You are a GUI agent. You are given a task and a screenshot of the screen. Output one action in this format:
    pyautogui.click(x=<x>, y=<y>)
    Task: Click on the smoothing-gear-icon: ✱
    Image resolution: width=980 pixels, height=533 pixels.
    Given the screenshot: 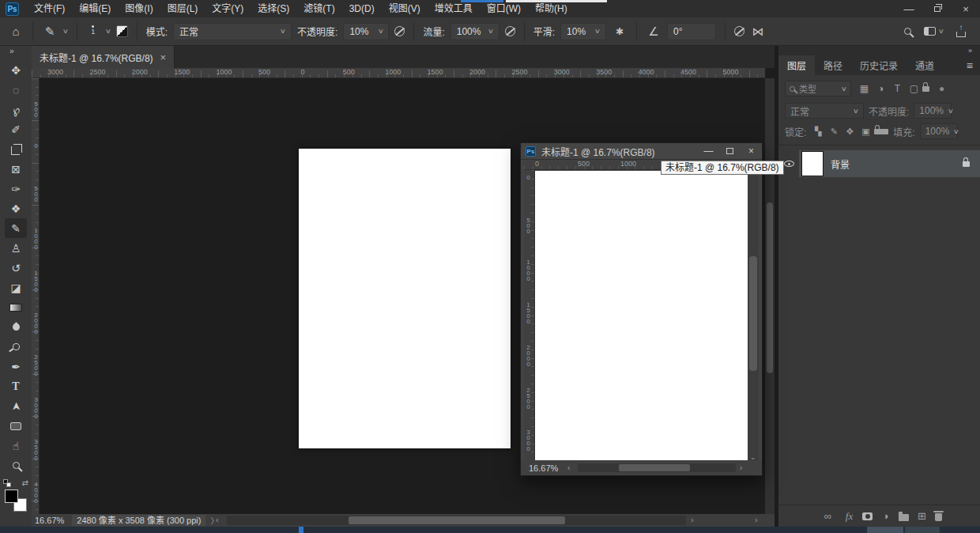 What is the action you would take?
    pyautogui.click(x=620, y=32)
    